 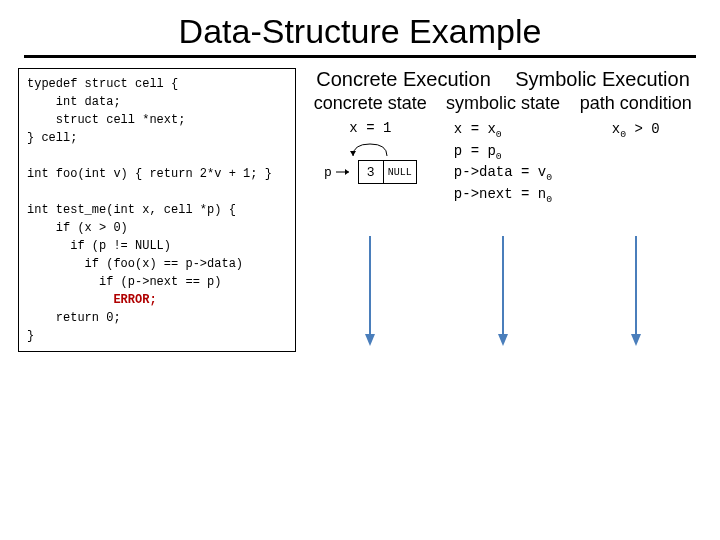 What do you see at coordinates (370, 150) in the screenshot?
I see `self-loop-arrow` at bounding box center [370, 150].